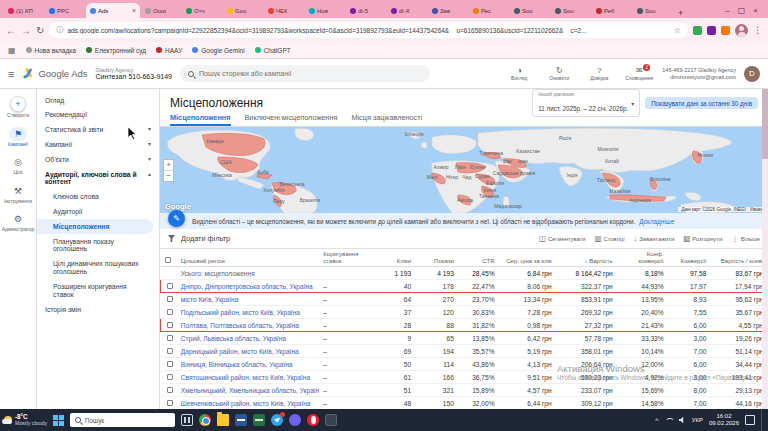 The image size is (768, 431). Describe the element at coordinates (656, 420) in the screenshot. I see `tray-expand-icon: ^` at that location.